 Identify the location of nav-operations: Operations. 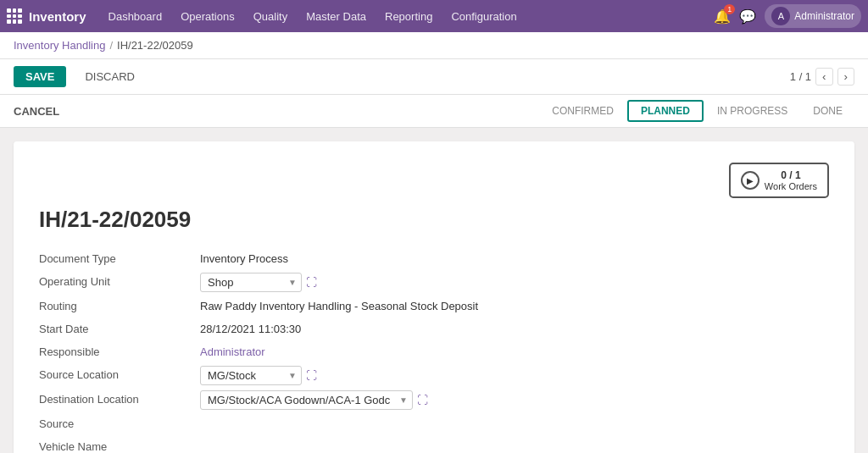
(208, 17).